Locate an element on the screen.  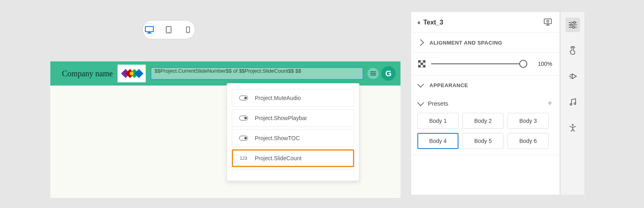
section-alignment: ALIGNMENT AND SPACING is located at coordinates (485, 43).